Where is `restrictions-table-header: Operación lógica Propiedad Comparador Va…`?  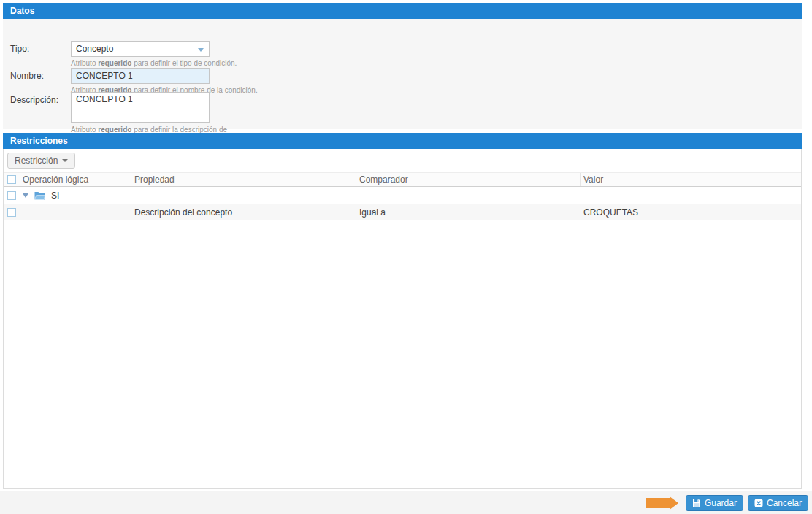 restrictions-table-header: Operación lógica Propiedad Comparador Va… is located at coordinates (402, 180).